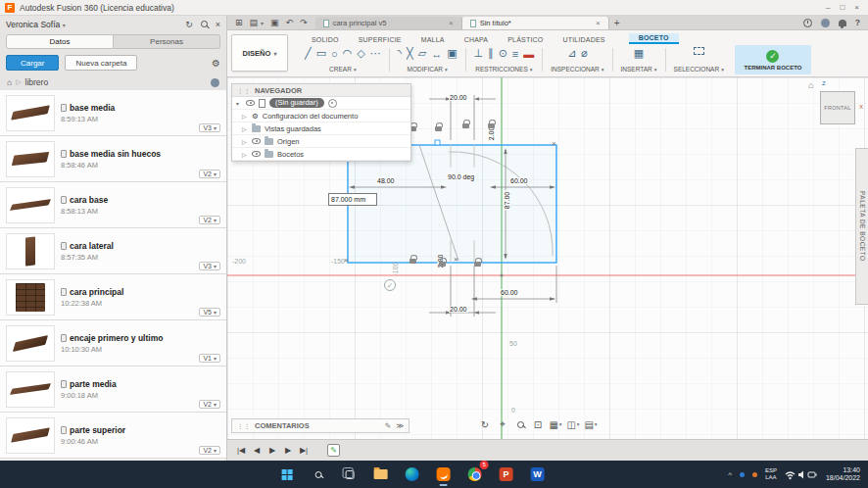 The image size is (868, 488). I want to click on show-data-panel-icon: ⊞, so click(239, 23).